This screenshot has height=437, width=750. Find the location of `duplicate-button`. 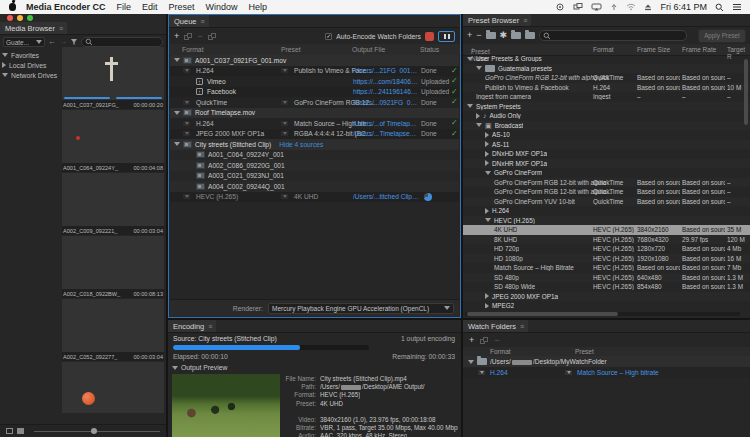

duplicate-button is located at coordinates (188, 36).